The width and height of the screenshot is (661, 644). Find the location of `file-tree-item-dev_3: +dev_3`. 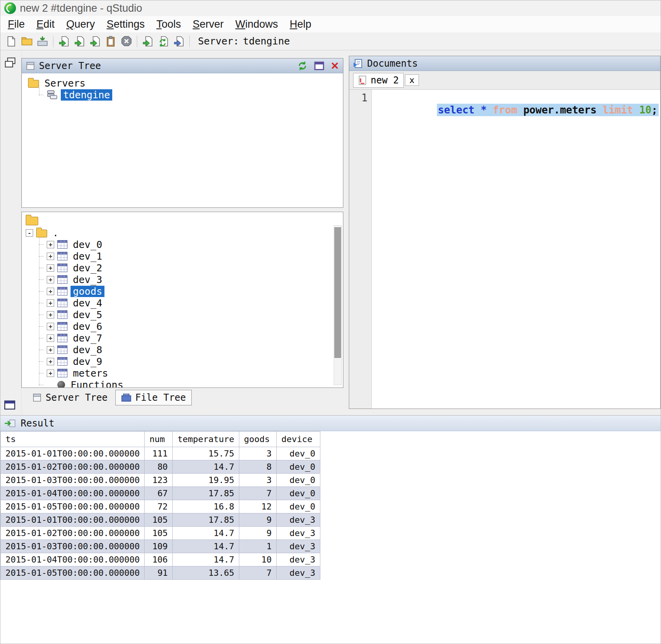

file-tree-item-dev_3: +dev_3 is located at coordinates (191, 280).